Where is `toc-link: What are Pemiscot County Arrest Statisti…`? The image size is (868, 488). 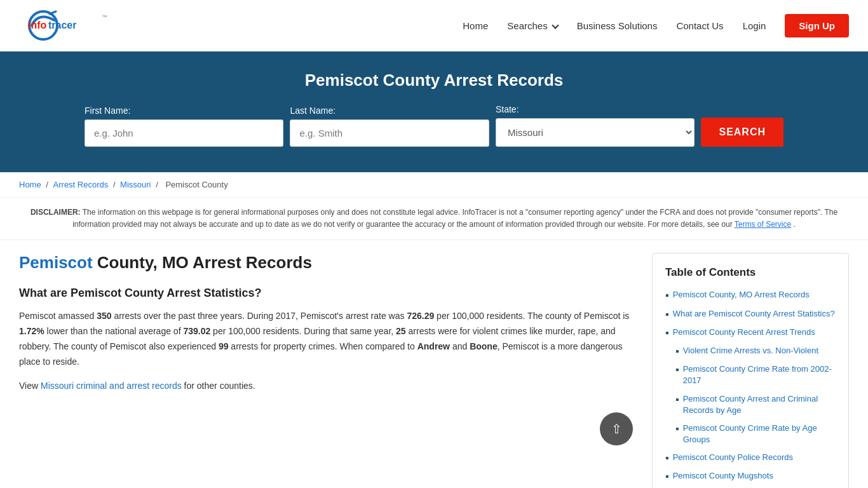
toc-link: What are Pemiscot County Arrest Statisti… is located at coordinates (754, 314).